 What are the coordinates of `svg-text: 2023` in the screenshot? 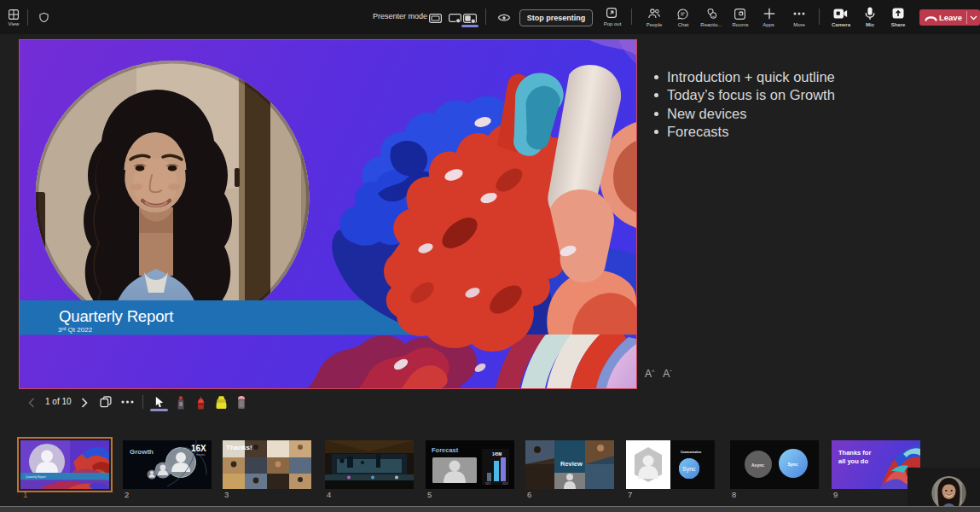 It's located at (505, 484).